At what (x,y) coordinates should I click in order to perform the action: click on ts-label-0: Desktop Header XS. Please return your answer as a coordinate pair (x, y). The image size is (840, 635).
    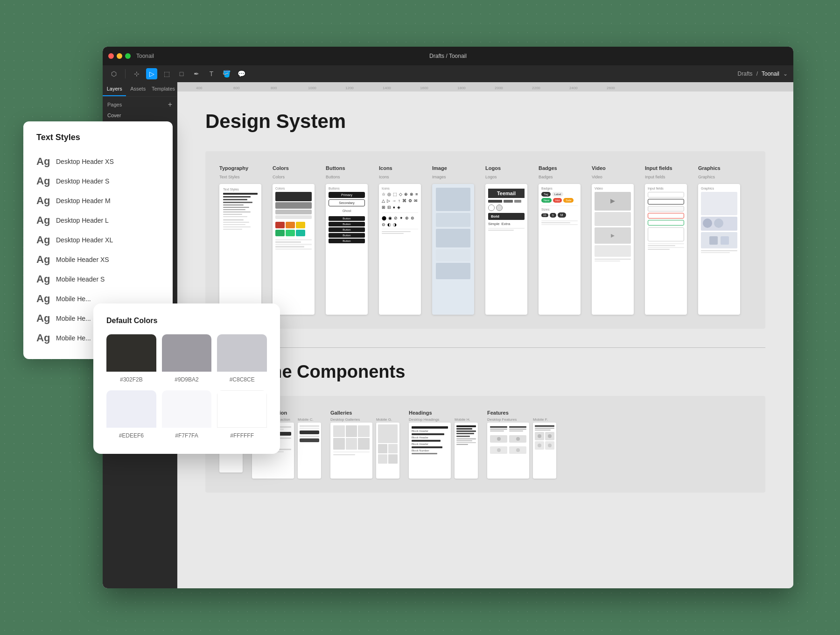
    Looking at the image, I should click on (85, 162).